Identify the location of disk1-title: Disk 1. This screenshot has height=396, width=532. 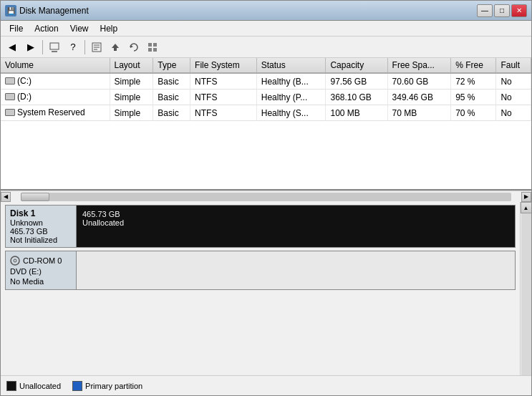
(41, 213).